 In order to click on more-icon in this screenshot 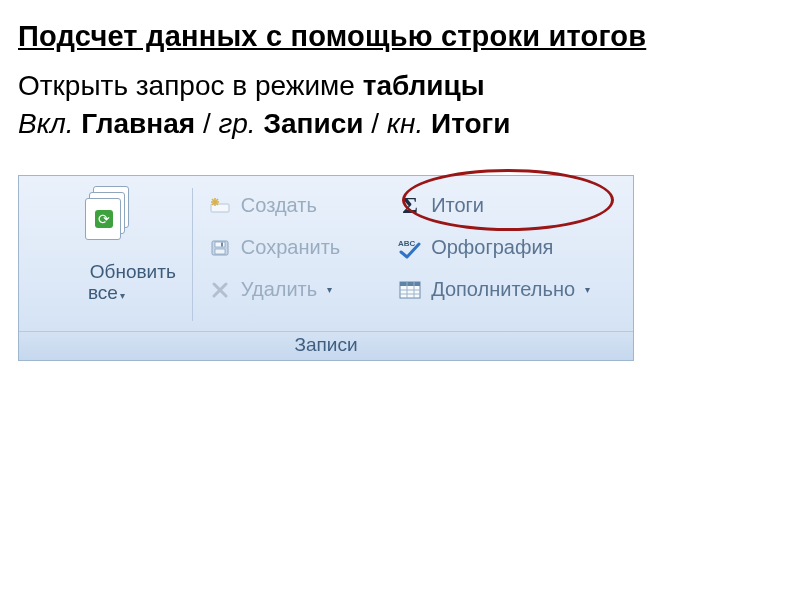, I will do `click(410, 290)`.